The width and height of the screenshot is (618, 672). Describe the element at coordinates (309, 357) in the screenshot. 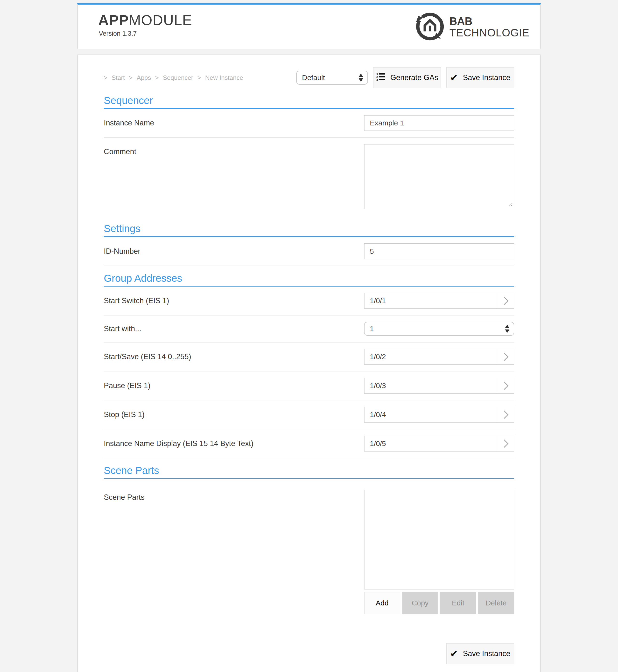

I see `ga-row-start-save: Start/Save (EIS 14 0..255)` at that location.